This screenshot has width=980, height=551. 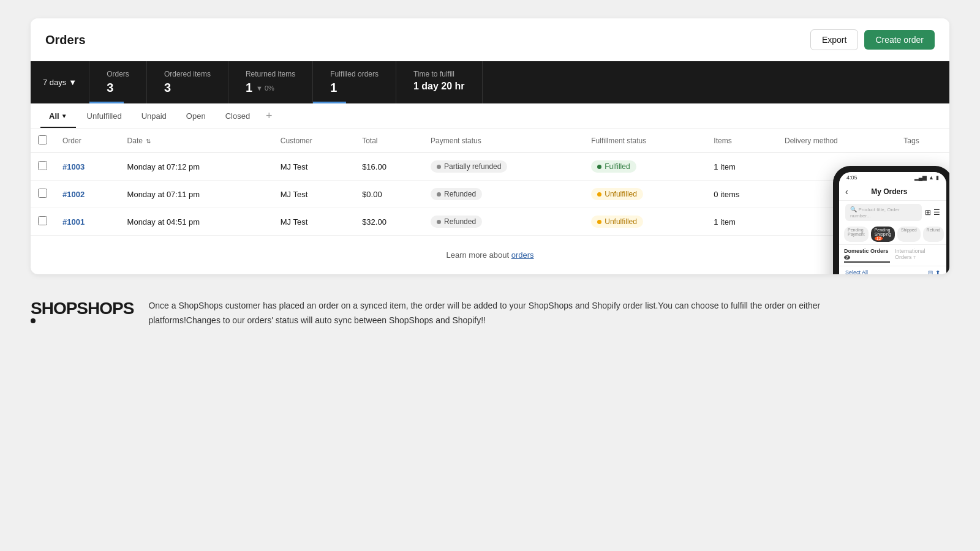 I want to click on table-row: #1003 Monday at 07:12 pm MJ Test $16.00 …, so click(x=490, y=167).